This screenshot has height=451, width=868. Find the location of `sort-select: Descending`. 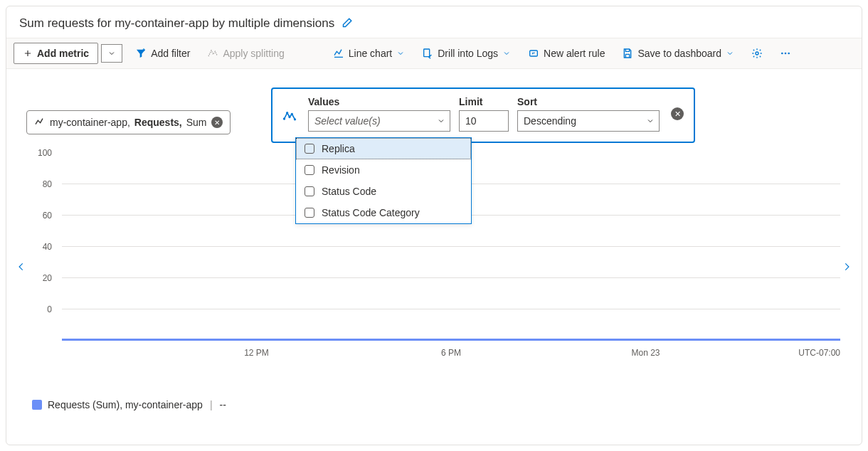

sort-select: Descending is located at coordinates (588, 121).